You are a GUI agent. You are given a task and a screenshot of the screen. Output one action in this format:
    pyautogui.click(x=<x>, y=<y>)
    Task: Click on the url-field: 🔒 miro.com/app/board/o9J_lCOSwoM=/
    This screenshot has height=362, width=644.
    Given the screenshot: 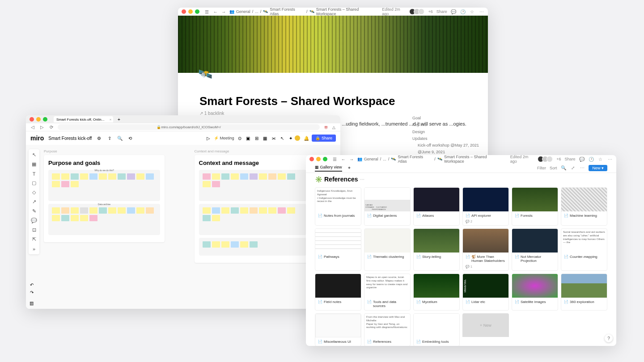 What is the action you would take?
    pyautogui.click(x=189, y=127)
    